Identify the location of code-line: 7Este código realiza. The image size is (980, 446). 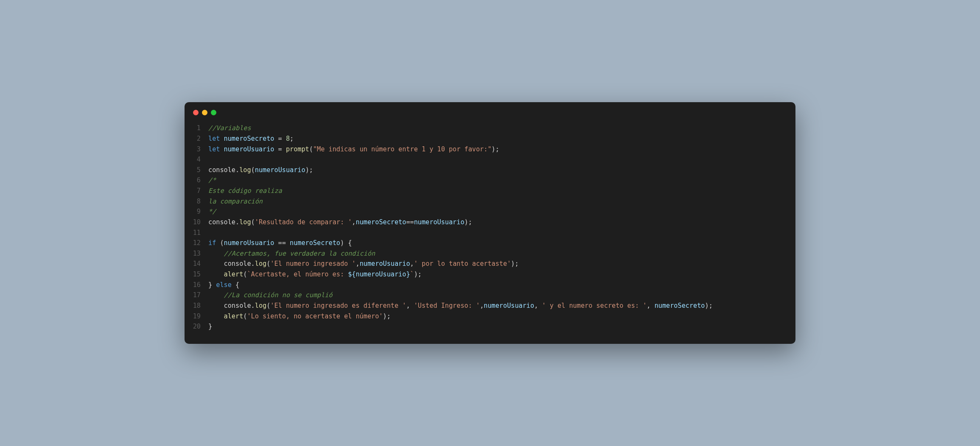
(490, 191).